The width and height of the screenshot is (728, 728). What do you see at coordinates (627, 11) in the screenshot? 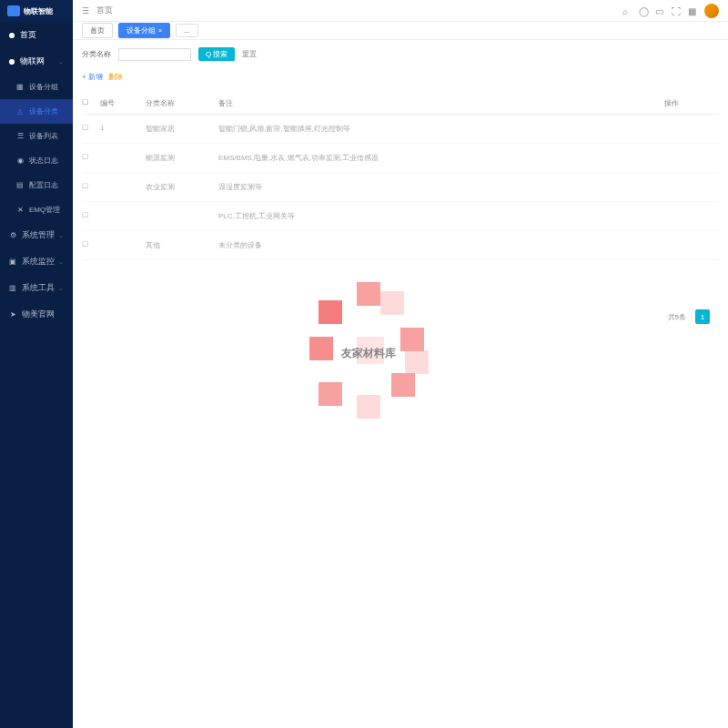
I see `search-icon: ⌕` at bounding box center [627, 11].